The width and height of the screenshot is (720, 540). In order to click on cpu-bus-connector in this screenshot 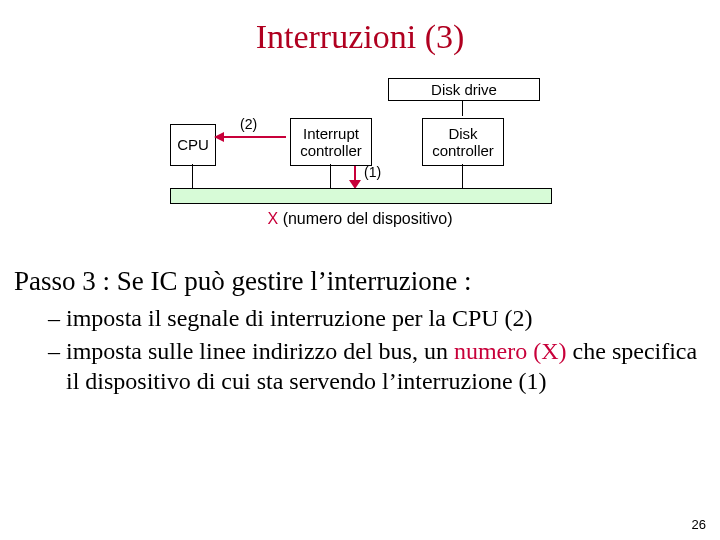, I will do `click(192, 176)`.